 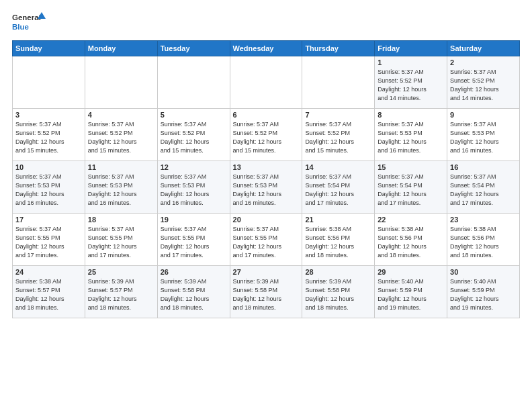 I want to click on calendar-cell: 1Sunrise: 5:37 AMSunset: 5:52 PMDaylight…, so click(x=411, y=83).